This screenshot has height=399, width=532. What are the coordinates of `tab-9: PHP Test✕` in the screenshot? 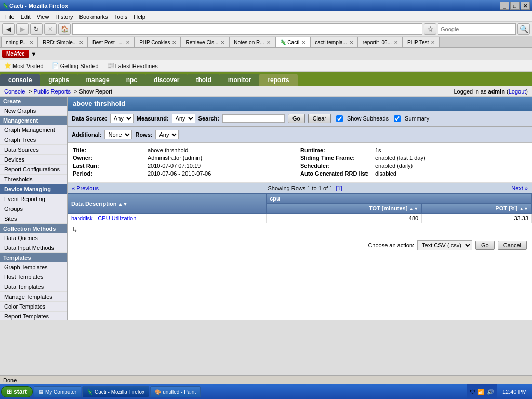 It's located at (421, 42).